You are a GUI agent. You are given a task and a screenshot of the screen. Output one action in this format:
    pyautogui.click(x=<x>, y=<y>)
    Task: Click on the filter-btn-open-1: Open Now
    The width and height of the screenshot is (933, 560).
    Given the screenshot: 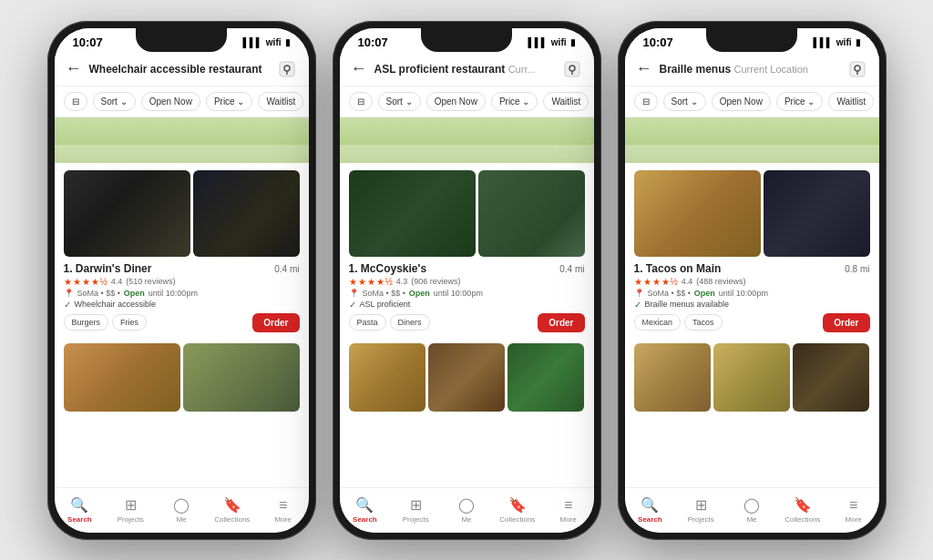 What is the action you would take?
    pyautogui.click(x=171, y=102)
    